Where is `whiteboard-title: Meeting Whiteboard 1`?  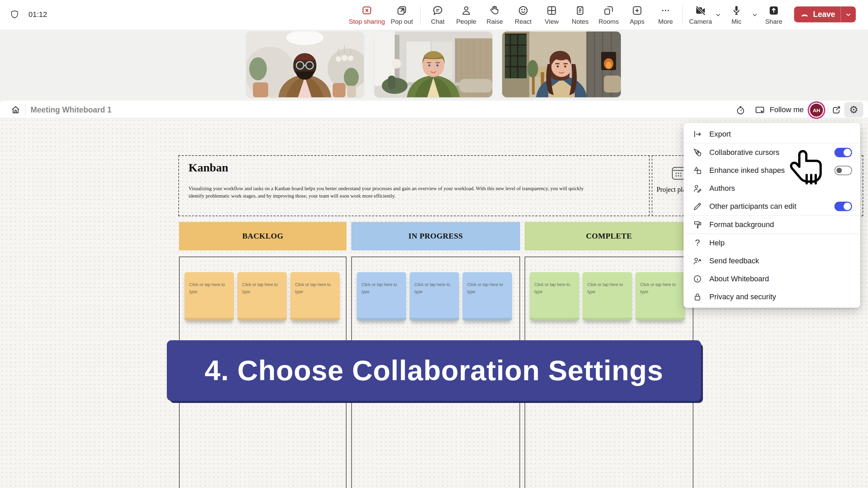
whiteboard-title: Meeting Whiteboard 1 is located at coordinates (71, 110).